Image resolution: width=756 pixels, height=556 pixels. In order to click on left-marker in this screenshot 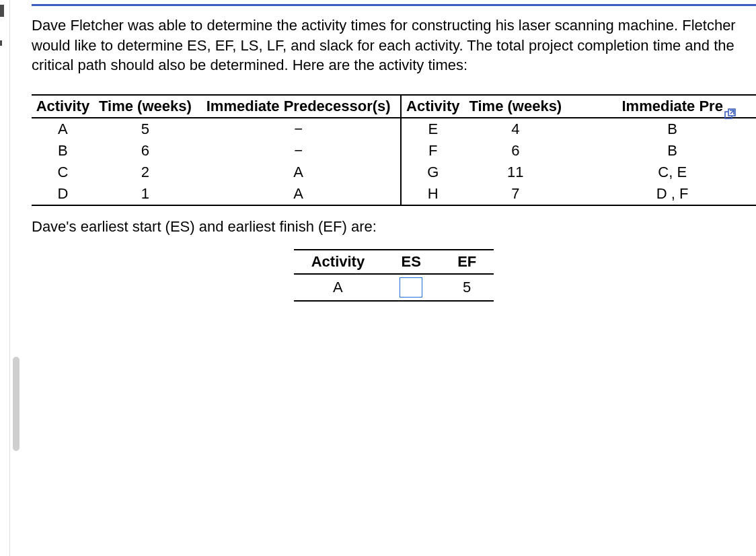, I will do `click(2, 11)`.